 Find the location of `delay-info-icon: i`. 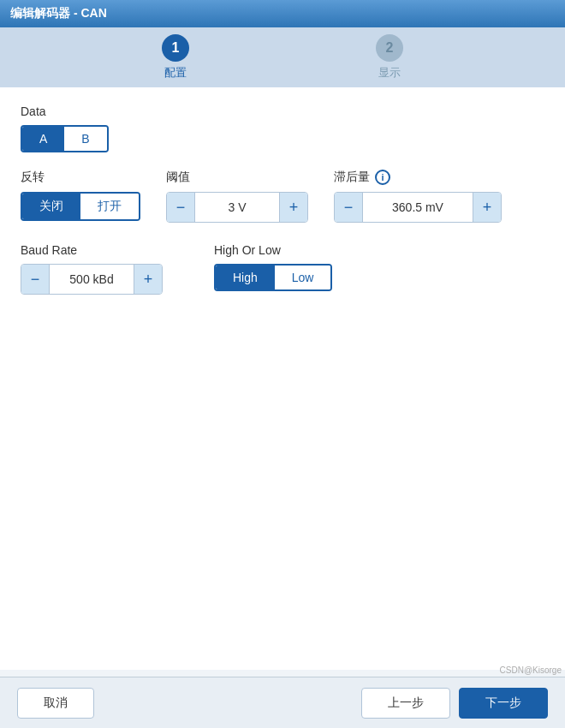

delay-info-icon: i is located at coordinates (383, 177).